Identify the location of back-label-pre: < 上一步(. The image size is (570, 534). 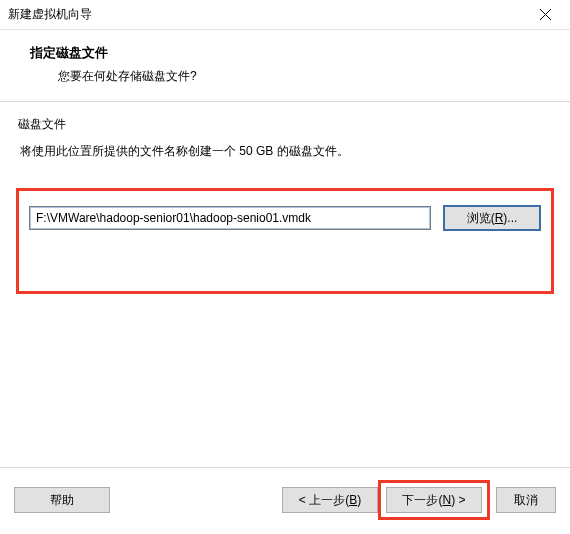
(324, 500).